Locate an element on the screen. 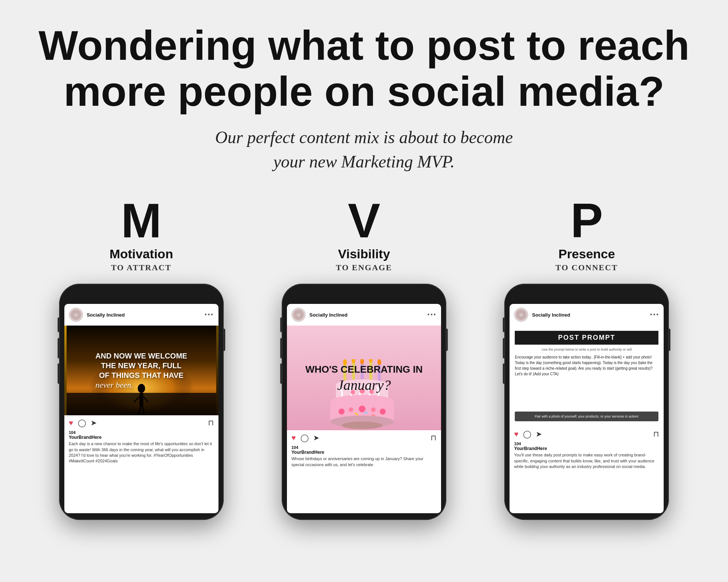  avatar-2: SI is located at coordinates (299, 315).